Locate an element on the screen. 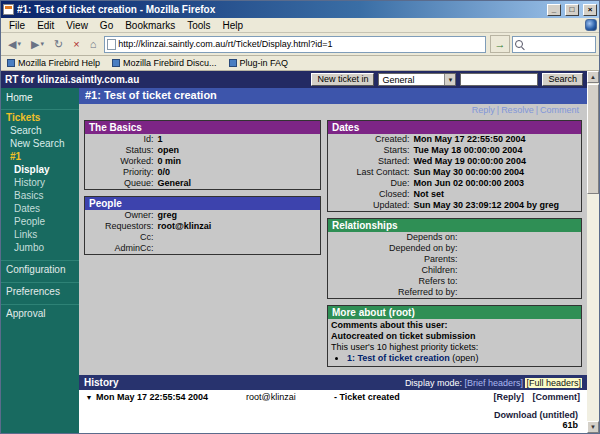 The height and width of the screenshot is (434, 600). home-icon: ⌂ is located at coordinates (94, 44).